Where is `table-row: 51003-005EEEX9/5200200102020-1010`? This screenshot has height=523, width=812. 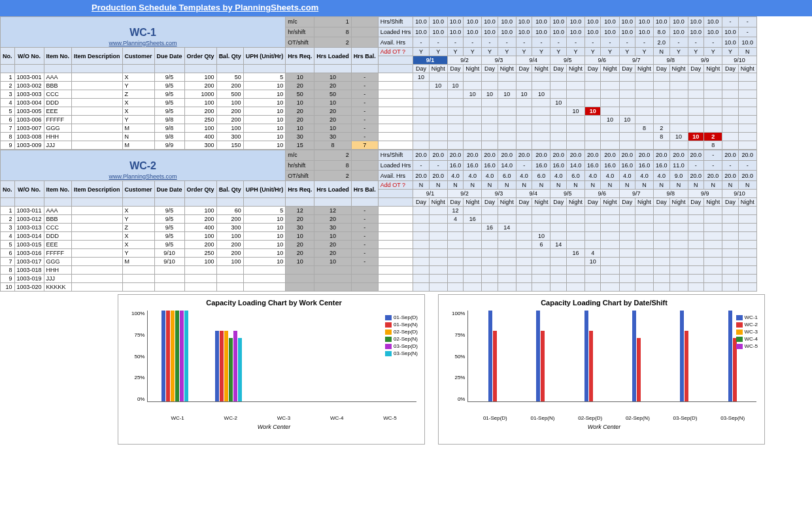
table-row: 51003-005EEEX9/5200200102020-1010 is located at coordinates (379, 111).